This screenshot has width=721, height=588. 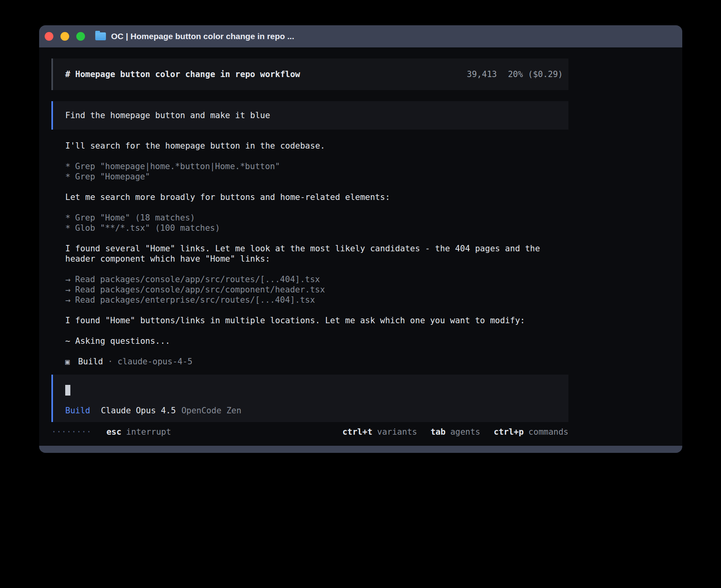 I want to click on tool-call-read: → Read packages/enterprise/src/routes/[.…, so click(x=317, y=300).